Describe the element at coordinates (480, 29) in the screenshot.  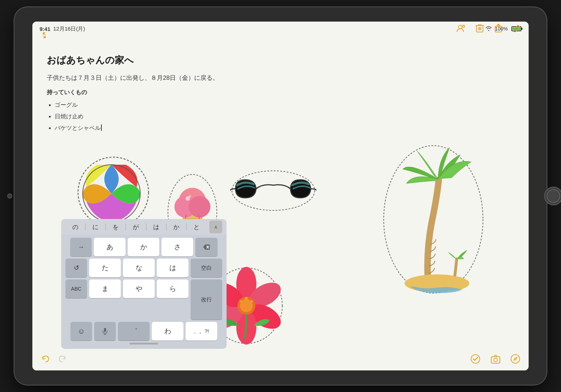
I see `delete-button` at that location.